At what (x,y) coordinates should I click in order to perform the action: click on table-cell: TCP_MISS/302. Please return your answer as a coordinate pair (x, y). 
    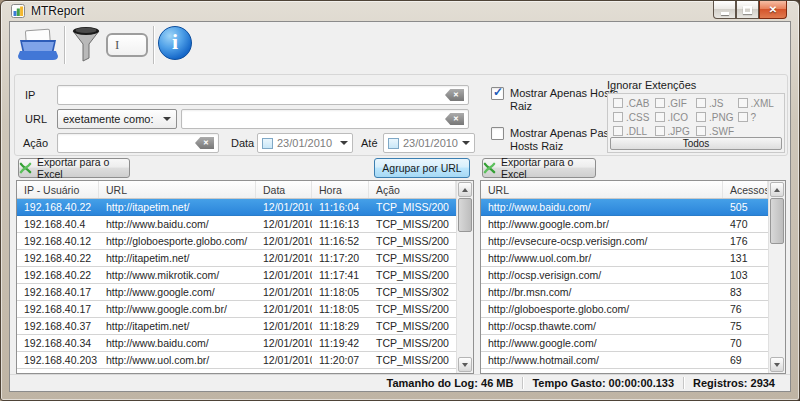
    Looking at the image, I should click on (412, 292).